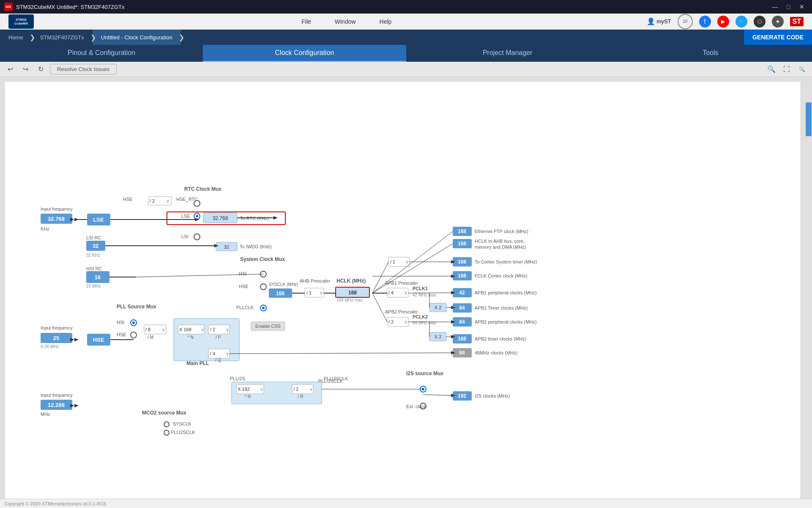 This screenshot has width=812, height=508. Describe the element at coordinates (725, 22) in the screenshot. I see `menu-right: 👤 myST 10 f ▶ 🐦 ⬡ ✦ ST` at that location.